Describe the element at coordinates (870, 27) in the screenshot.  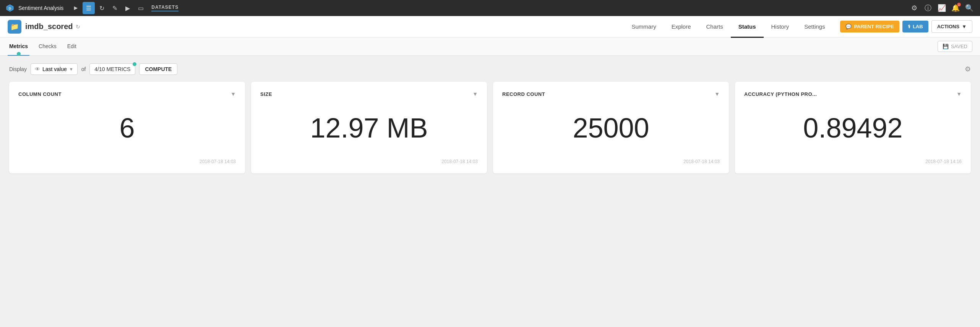
I see `parent-recipe-button: 💬 PARENT RECIPE` at that location.